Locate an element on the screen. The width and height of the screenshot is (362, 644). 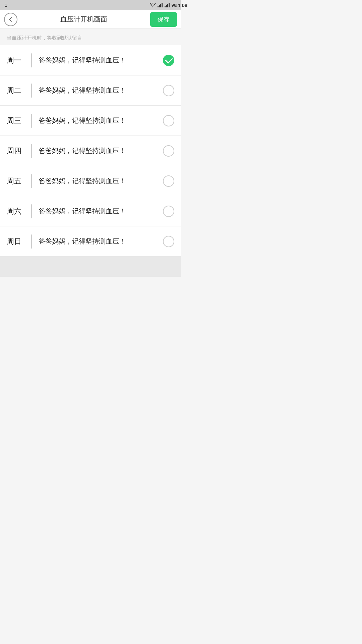
day-row-tuesday: 周二 爸爸妈妈，记得坚持测血压！ is located at coordinates (90, 91).